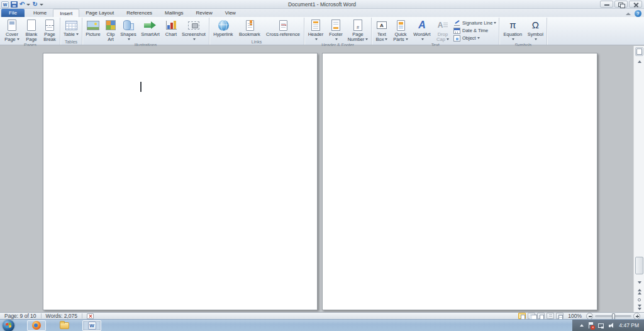 This screenshot has width=644, height=331. I want to click on hyperlink-button: Hyperlink, so click(223, 29).